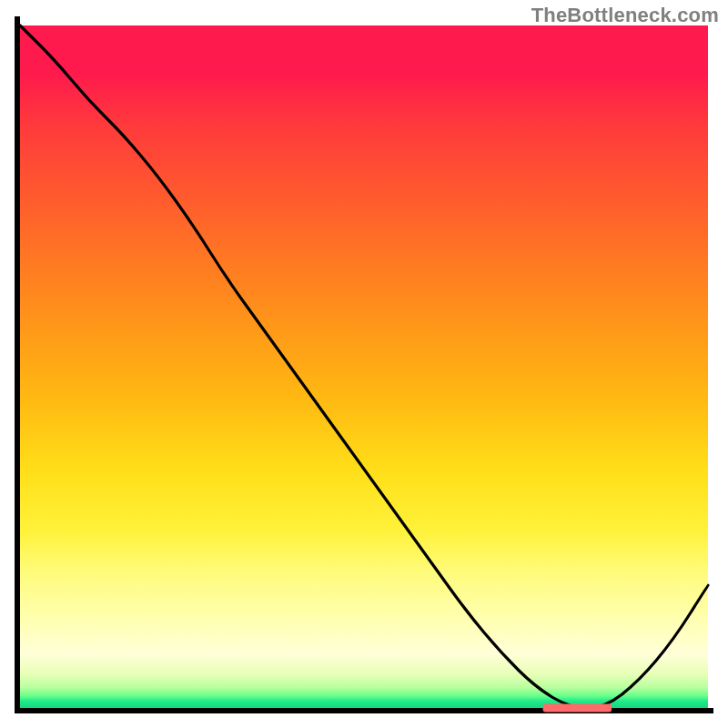 This screenshot has height=728, width=728. What do you see at coordinates (578, 708) in the screenshot?
I see `optimum-marker` at bounding box center [578, 708].